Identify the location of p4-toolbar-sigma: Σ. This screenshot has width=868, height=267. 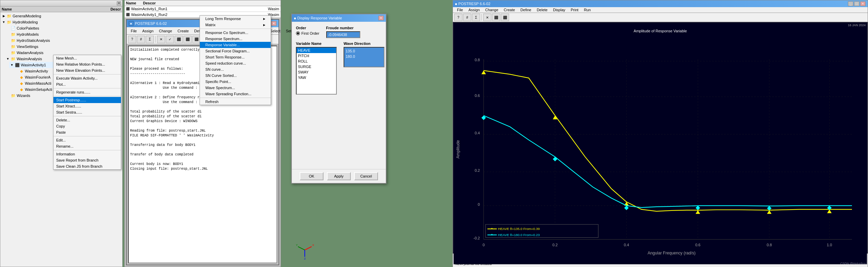
(476, 17).